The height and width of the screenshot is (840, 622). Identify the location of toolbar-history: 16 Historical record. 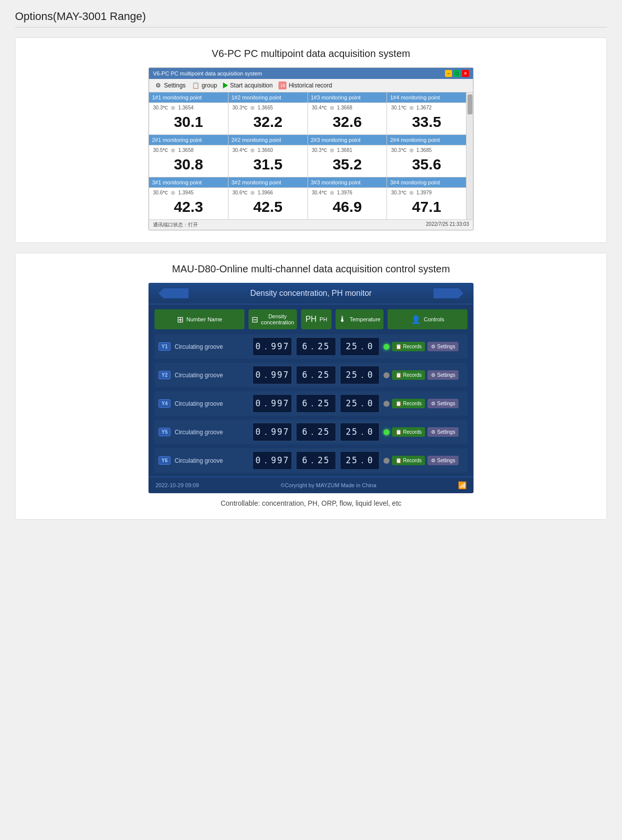
(305, 85).